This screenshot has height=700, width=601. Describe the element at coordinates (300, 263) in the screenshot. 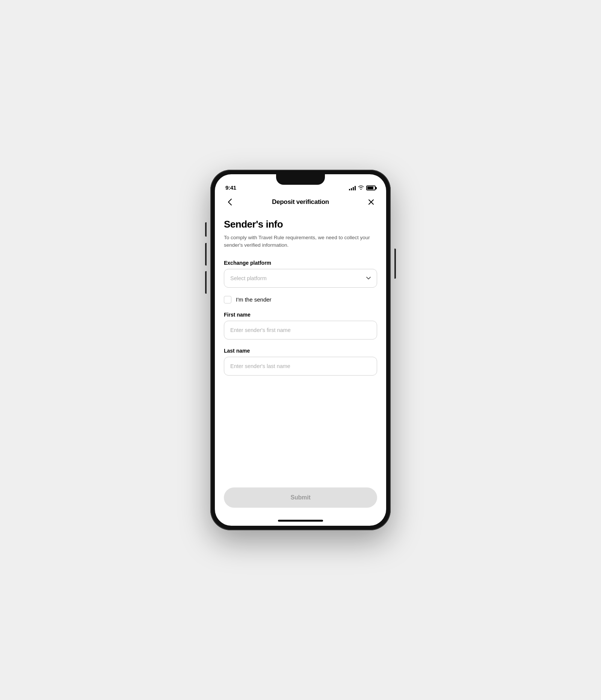

I see `exchange-platform-label: Exchange platform` at that location.